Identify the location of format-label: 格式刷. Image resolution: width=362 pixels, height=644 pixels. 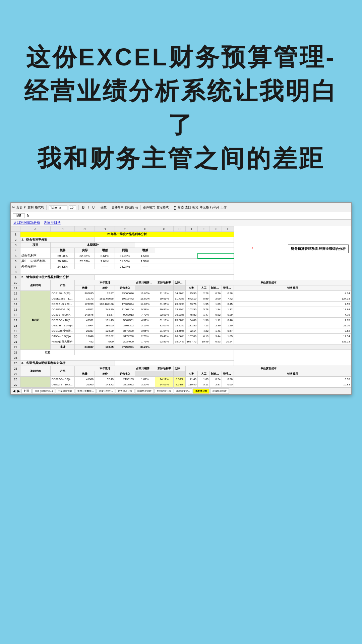
(40, 207).